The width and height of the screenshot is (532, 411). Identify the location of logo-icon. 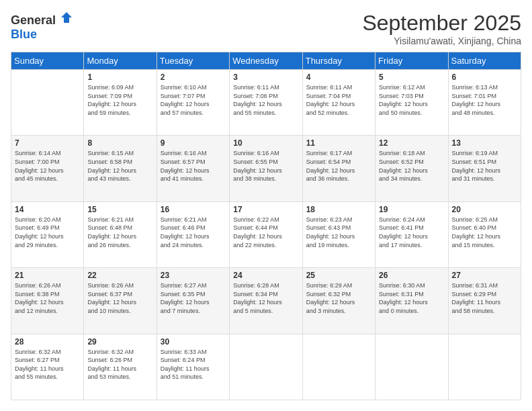
(66, 17).